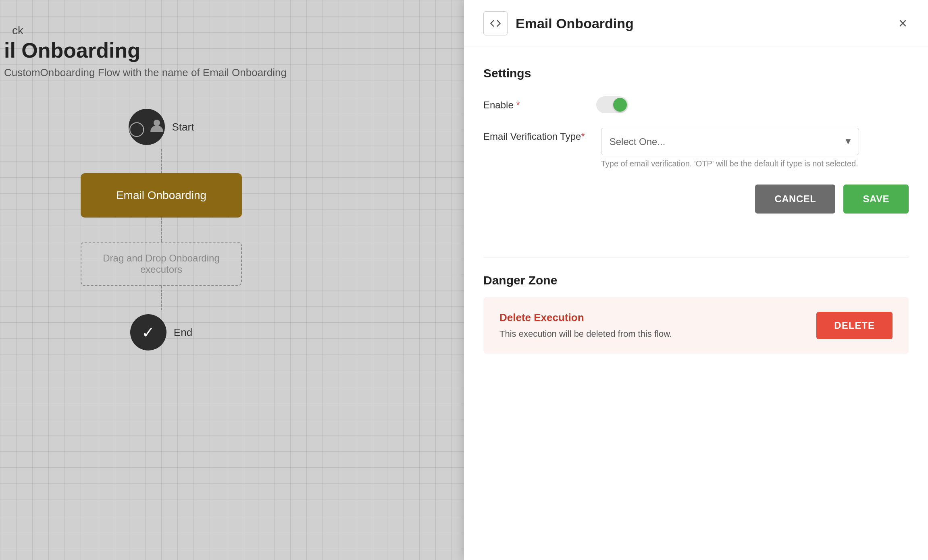 This screenshot has height=560, width=928. What do you see at coordinates (586, 317) in the screenshot?
I see `delete-execution-title: Delete Execution` at bounding box center [586, 317].